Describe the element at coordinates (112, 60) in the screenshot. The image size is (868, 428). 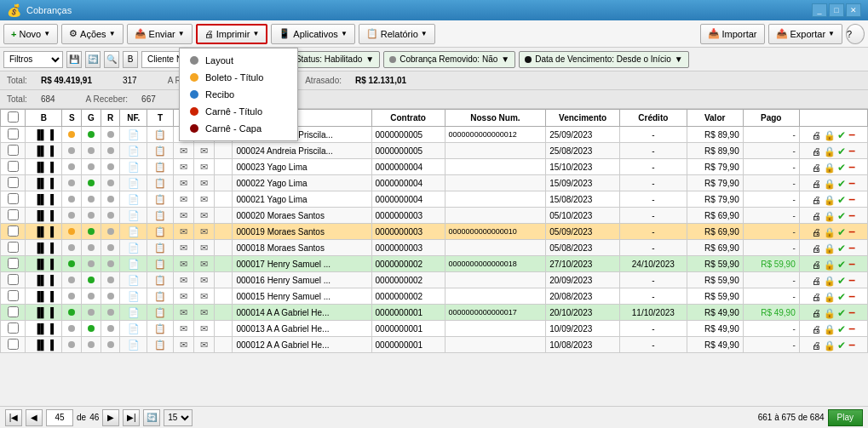
I see `filter-search-btn: 🔍` at that location.